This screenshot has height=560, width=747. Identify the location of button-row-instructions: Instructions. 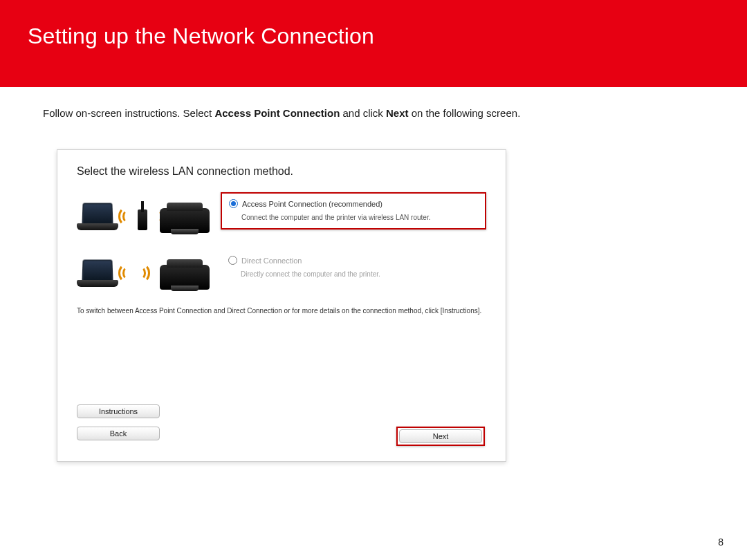
(281, 411).